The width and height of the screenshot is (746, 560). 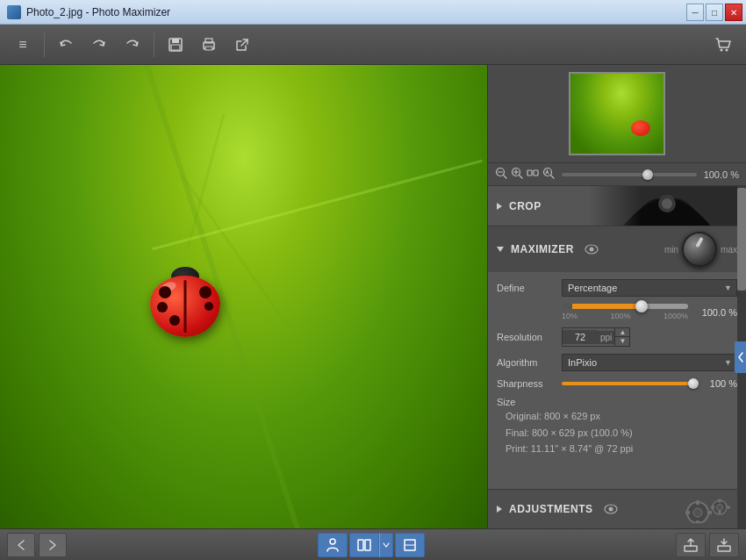 I want to click on original-value: 800 × 629 px, so click(x=572, y=416).